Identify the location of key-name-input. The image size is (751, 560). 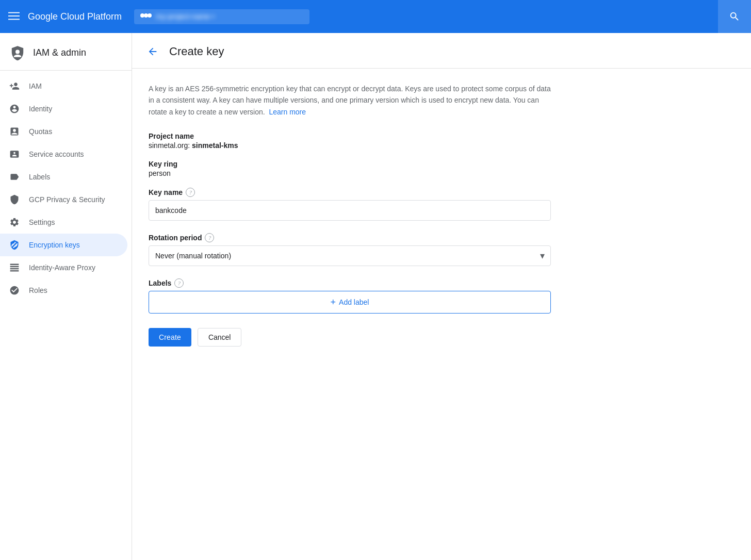
(350, 210).